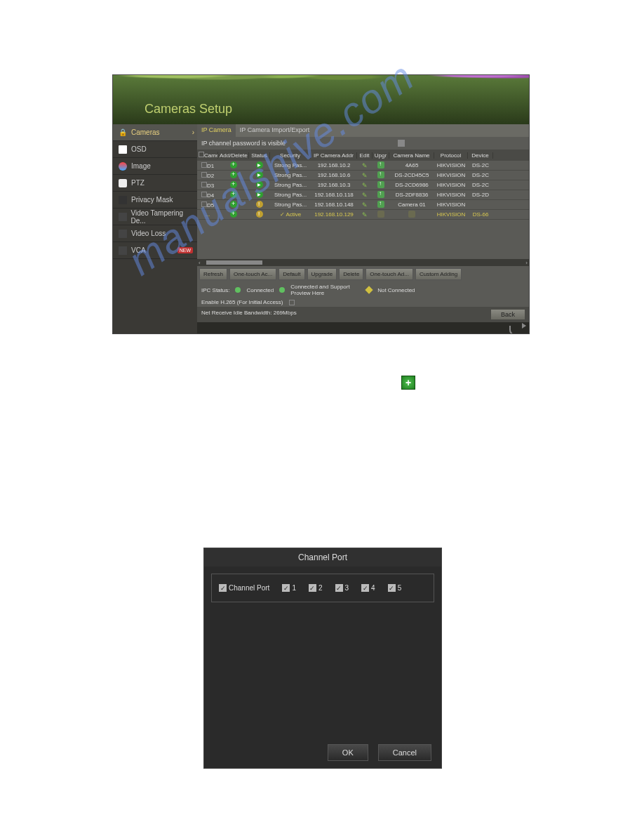 This screenshot has height=834, width=644. What do you see at coordinates (363, 215) in the screenshot?
I see `table-row-unassigned: ...✓ Active192.168.10.129HIKVISIONDS-66` at bounding box center [363, 215].